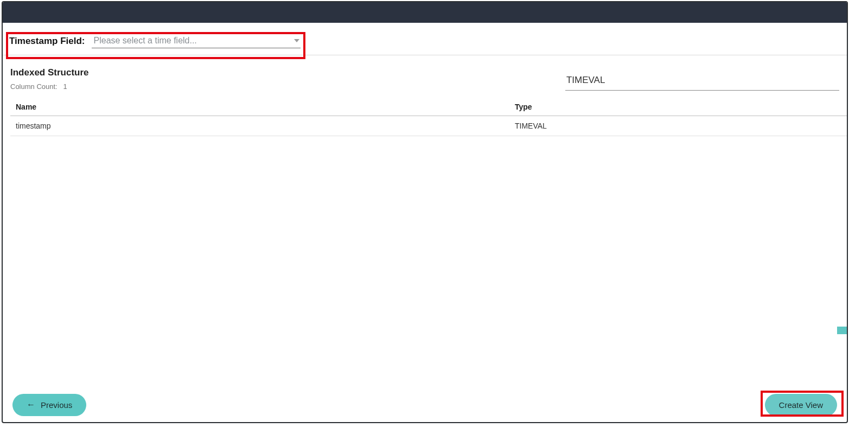  What do you see at coordinates (49, 405) in the screenshot?
I see `previous-button: ← Previous` at bounding box center [49, 405].